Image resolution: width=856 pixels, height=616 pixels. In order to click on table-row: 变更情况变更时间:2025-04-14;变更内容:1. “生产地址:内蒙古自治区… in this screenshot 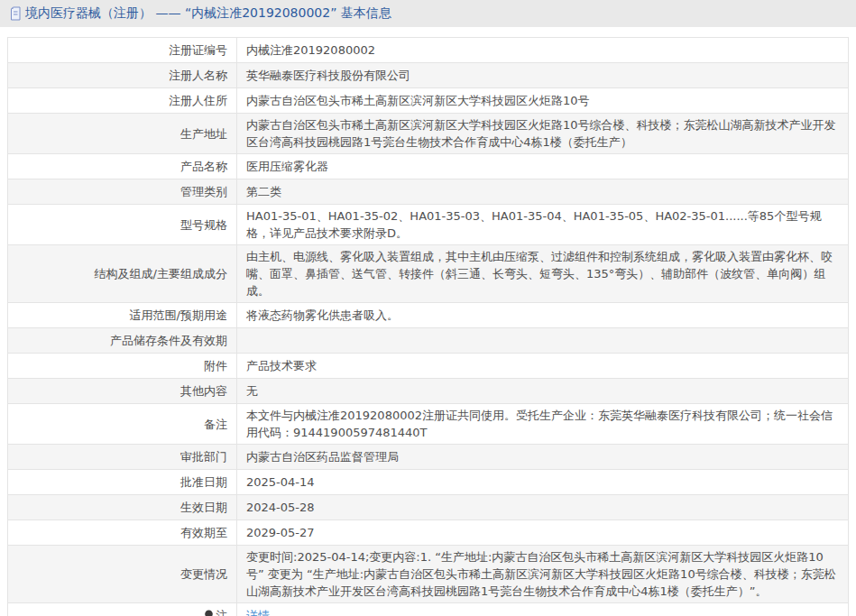, I will do `click(428, 575)`.